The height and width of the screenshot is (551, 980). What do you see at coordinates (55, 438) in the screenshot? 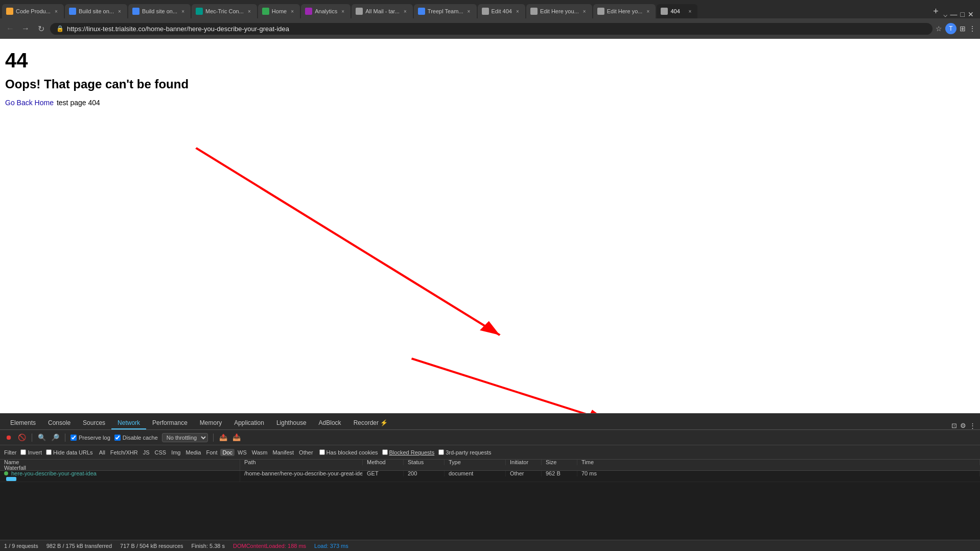
I see `search-icon: 🔎` at bounding box center [55, 438].